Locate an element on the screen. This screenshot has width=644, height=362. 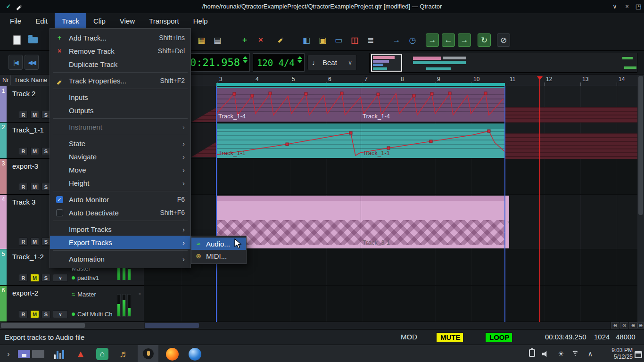
submenu-item-midi: ⊛ MIDI... is located at coordinates (219, 256).